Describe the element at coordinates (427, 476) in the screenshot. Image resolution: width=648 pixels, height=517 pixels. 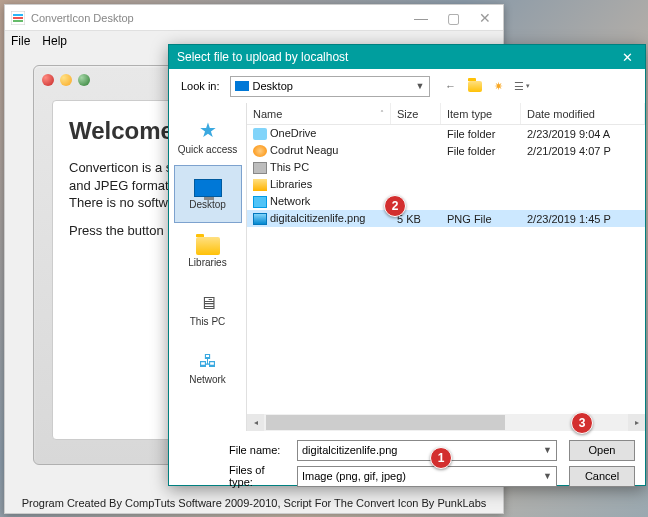
I see `file-type-combo: Image (png, gif, jpeg) ▼` at that location.